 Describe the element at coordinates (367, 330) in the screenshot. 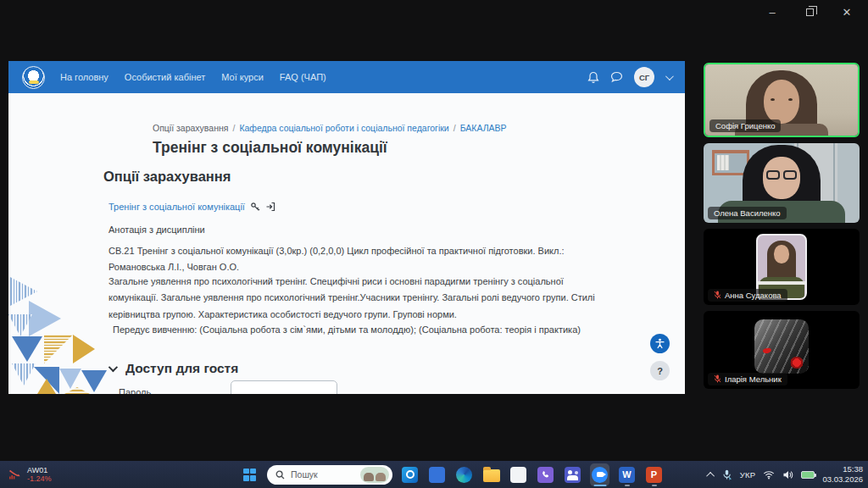

I see `course-description-3: Передує вивченню: (Соціальна робота з сі…` at that location.